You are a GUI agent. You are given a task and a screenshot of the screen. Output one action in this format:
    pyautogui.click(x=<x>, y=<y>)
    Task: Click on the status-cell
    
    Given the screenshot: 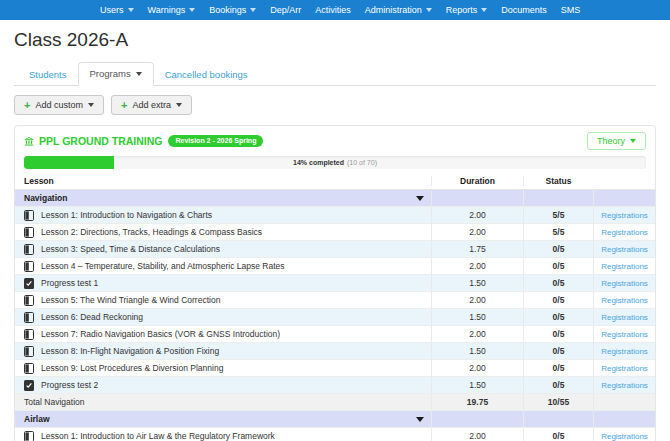 What is the action you would take?
    pyautogui.click(x=558, y=198)
    